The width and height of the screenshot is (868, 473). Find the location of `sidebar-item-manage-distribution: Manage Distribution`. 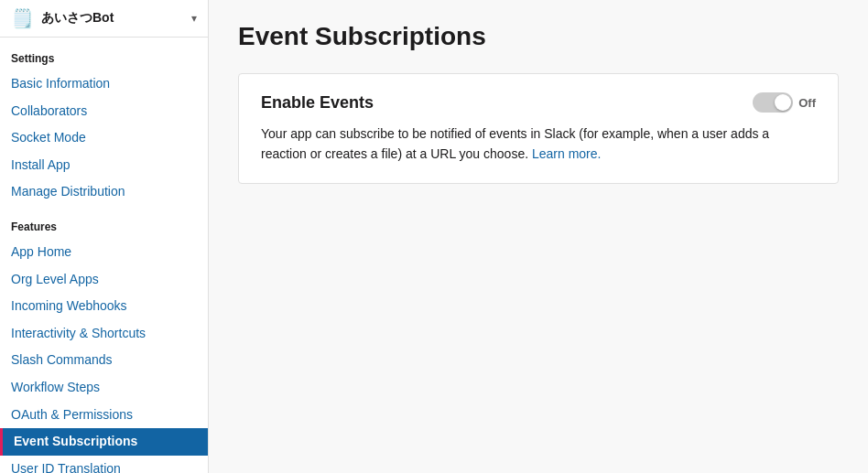

sidebar-item-manage-distribution: Manage Distribution is located at coordinates (104, 192).